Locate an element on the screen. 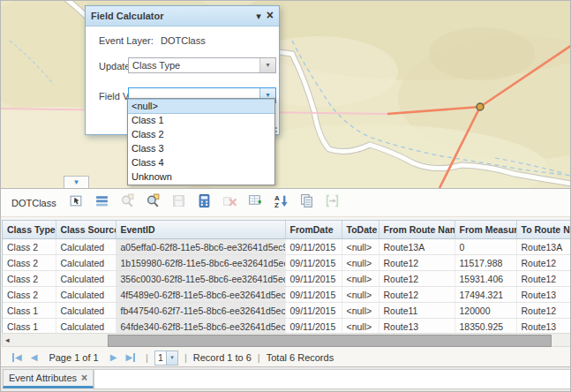 Image resolution: width=571 pixels, height=392 pixels. column-header: FromDate is located at coordinates (313, 230).